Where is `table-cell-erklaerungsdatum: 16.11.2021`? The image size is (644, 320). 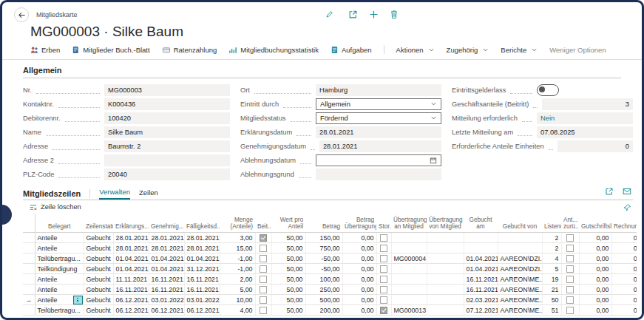 table-cell-erklaerungsdatum: 16.11.2021 is located at coordinates (131, 290).